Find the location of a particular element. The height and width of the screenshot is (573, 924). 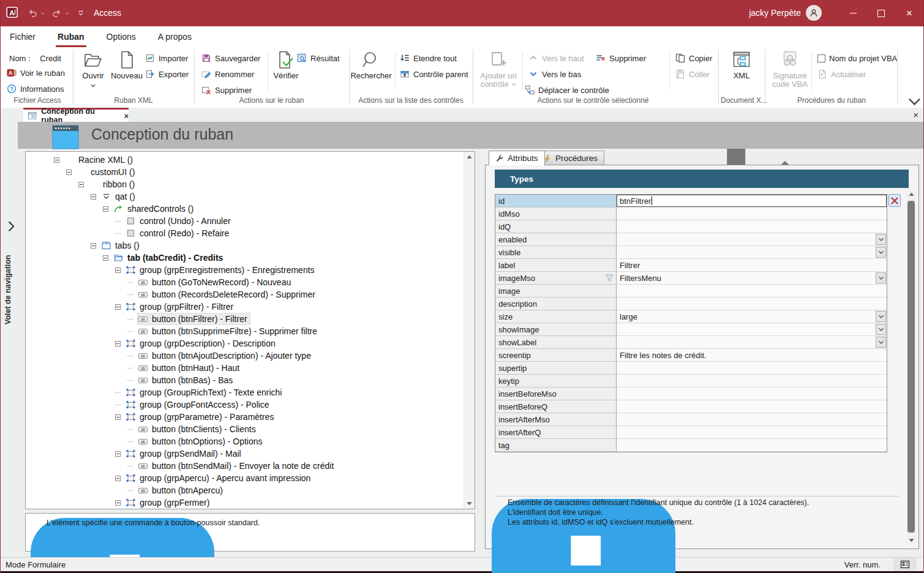

tree-item-group-grpsendmail-mail: group (grpSendMail) - Mail is located at coordinates (250, 454).